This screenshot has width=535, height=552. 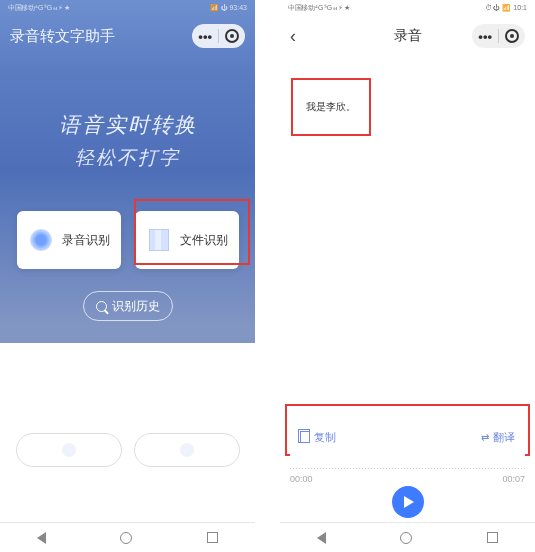 I want to click on copy-button: 复制, so click(x=318, y=438).